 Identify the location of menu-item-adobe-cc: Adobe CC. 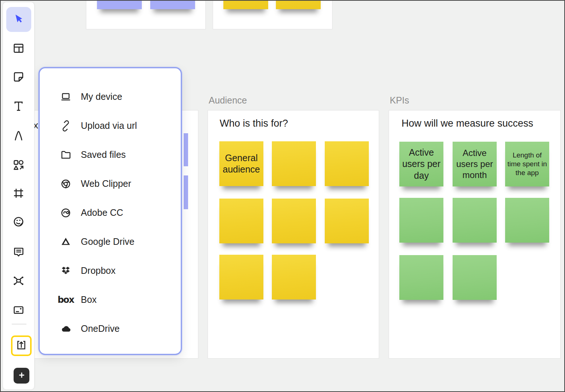
(110, 213).